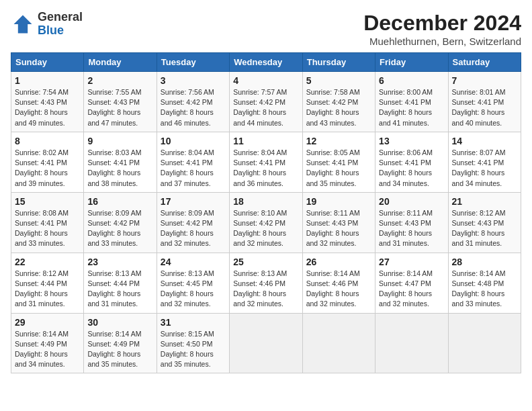  What do you see at coordinates (120, 141) in the screenshot?
I see `day-number: 9` at bounding box center [120, 141].